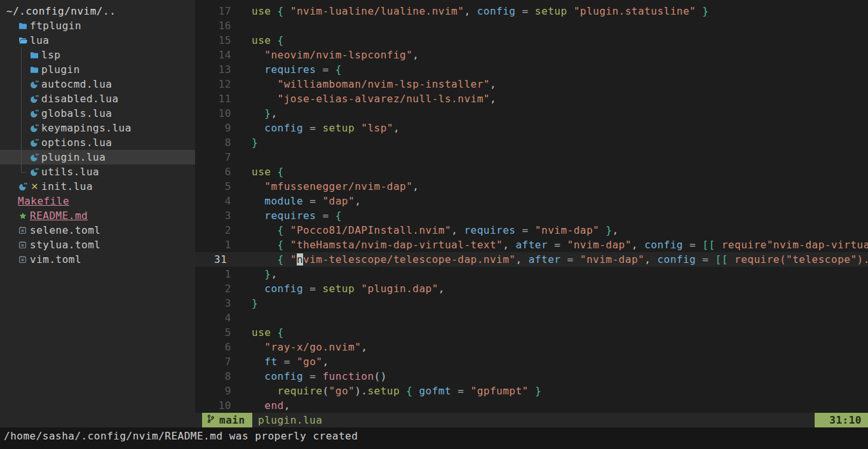 The image size is (868, 449). Describe the element at coordinates (531, 84) in the screenshot. I see `code-line: 12 "williamboman/nvim-lsp-installer",` at that location.